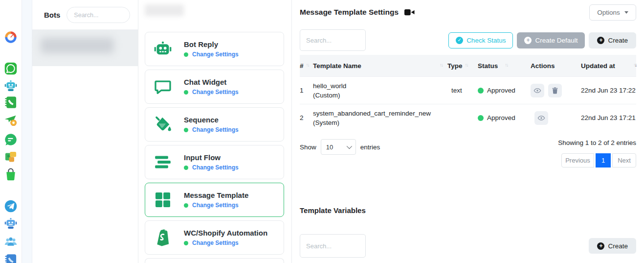  Describe the element at coordinates (612, 40) in the screenshot. I see `create-button: + Create` at that location.